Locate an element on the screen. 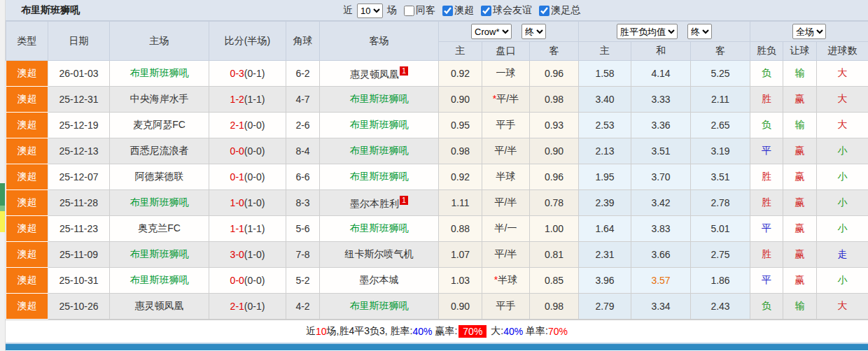 This screenshot has height=351, width=868. euro-away-odds-cell: 2.11 is located at coordinates (721, 99).